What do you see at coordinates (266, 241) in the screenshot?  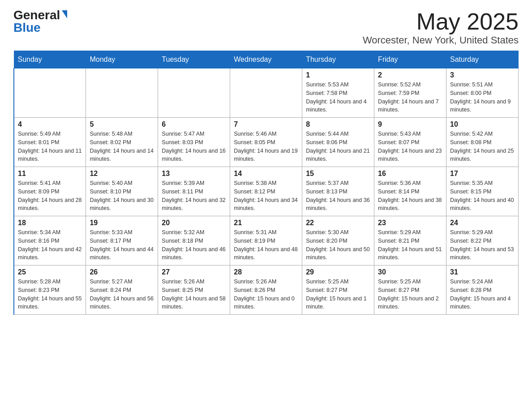 I see `calendar-cell: 21Sunrise: 5:31 AMSunset: 8:19 PMDayligh…` at bounding box center [266, 241].